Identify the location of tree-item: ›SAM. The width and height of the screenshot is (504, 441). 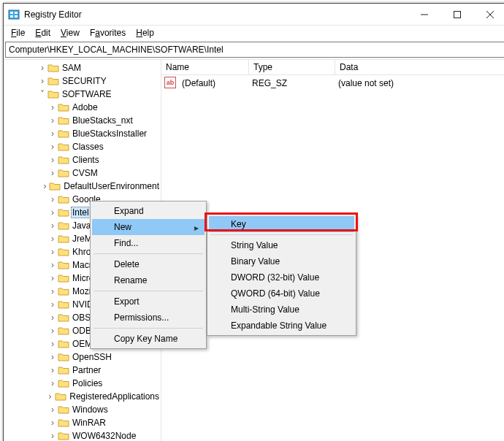
(82, 68).